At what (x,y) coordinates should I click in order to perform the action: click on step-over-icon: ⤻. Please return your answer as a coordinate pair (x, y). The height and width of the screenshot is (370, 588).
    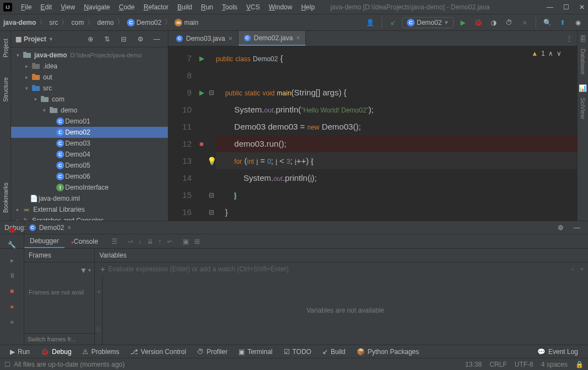
    Looking at the image, I should click on (130, 242).